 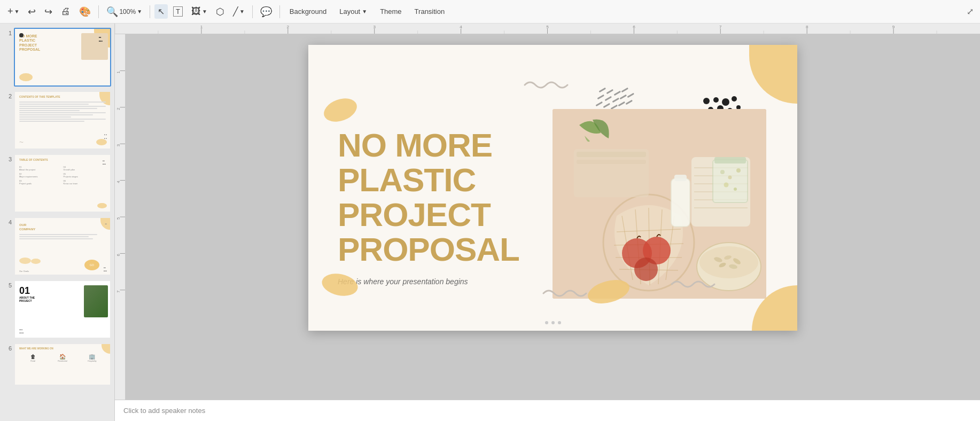 I want to click on slide-number-6: 6, so click(x=7, y=348).